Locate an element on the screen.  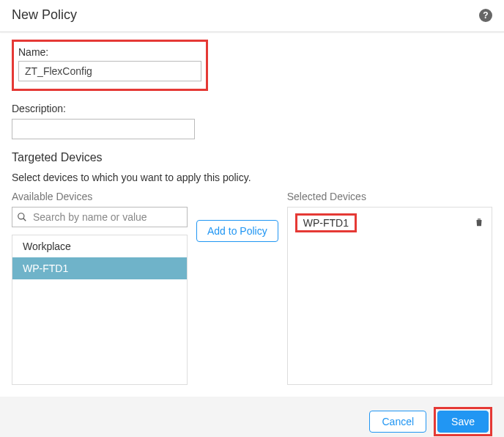
available-devices-list: Workplace WP-FTD1 is located at coordinates (100, 309).